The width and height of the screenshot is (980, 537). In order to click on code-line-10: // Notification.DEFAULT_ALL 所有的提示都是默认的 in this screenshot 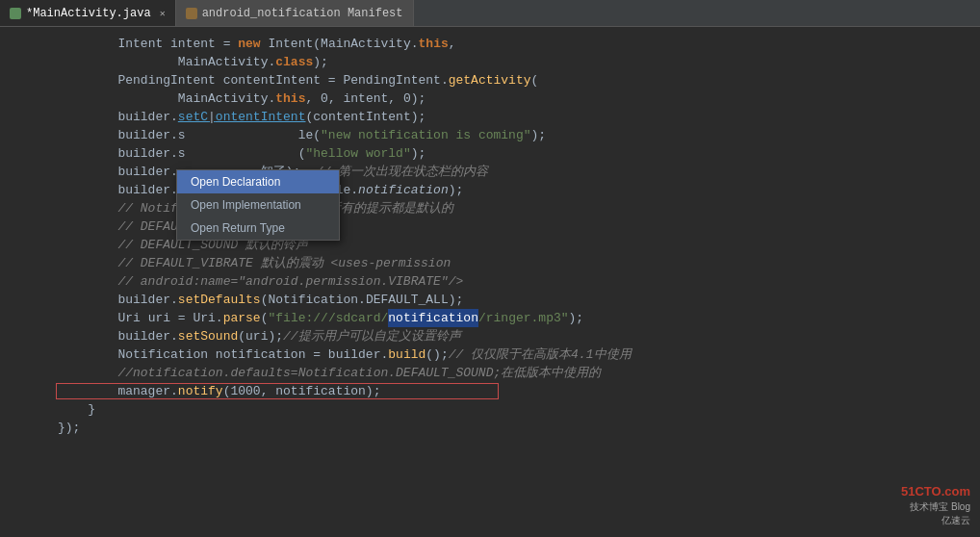, I will do `click(490, 208)`.